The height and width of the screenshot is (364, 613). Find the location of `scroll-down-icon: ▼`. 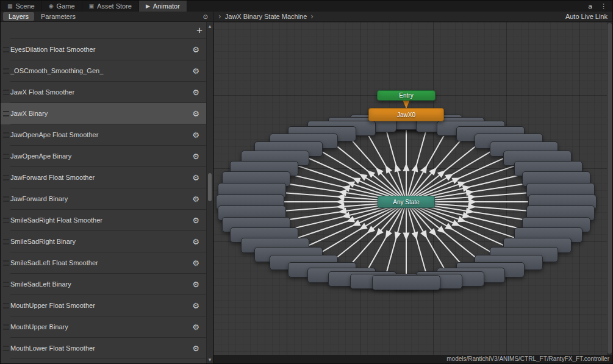

scroll-down-icon: ▼ is located at coordinates (210, 360).